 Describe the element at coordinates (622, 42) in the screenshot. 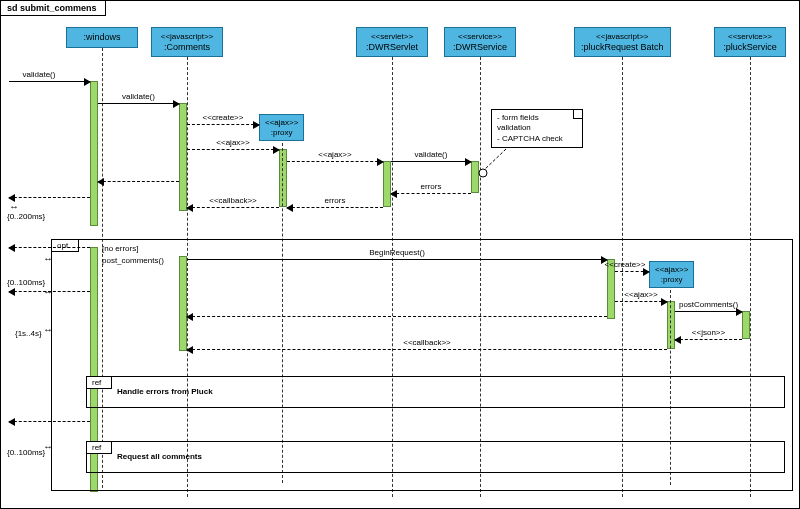

I see `lifeline-pluckrequestbatch: <<javascript>>:pluckRequest Batch` at that location.